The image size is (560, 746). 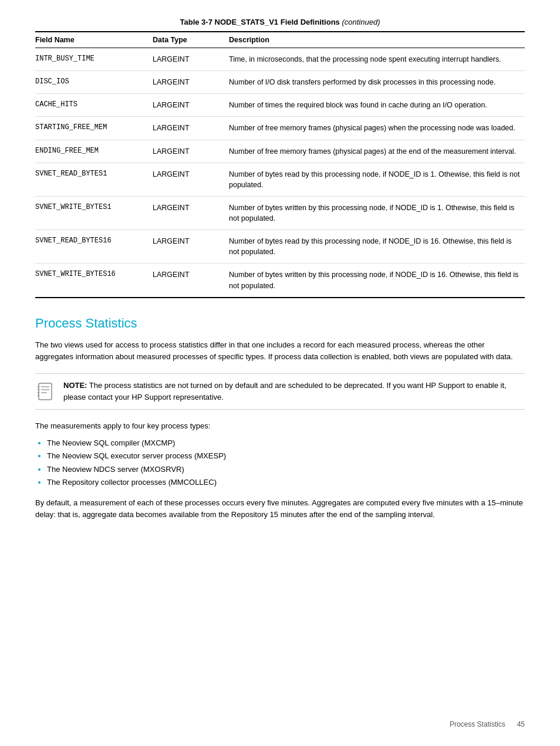 What do you see at coordinates (377, 106) in the screenshot?
I see `description-cell: Number of times the required block was f…` at bounding box center [377, 106].